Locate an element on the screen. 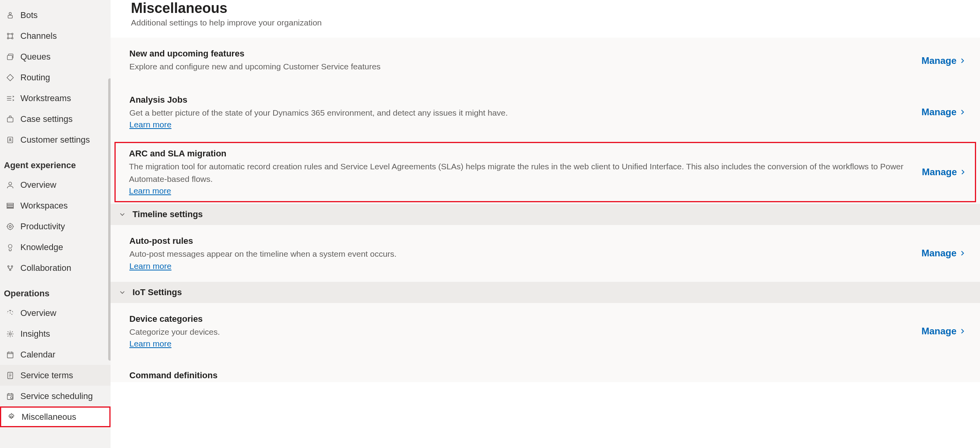  sidebar-item-label: Knowledge is located at coordinates (42, 247).